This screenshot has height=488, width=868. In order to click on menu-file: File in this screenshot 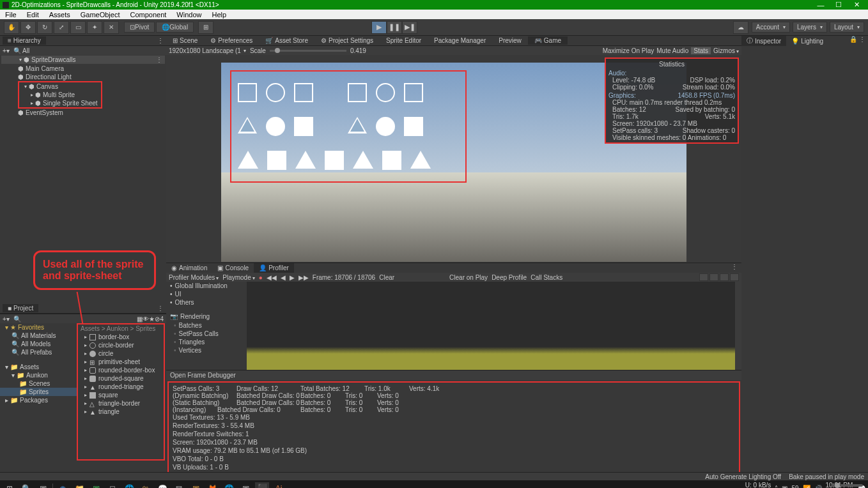, I will do `click(11, 15)`.